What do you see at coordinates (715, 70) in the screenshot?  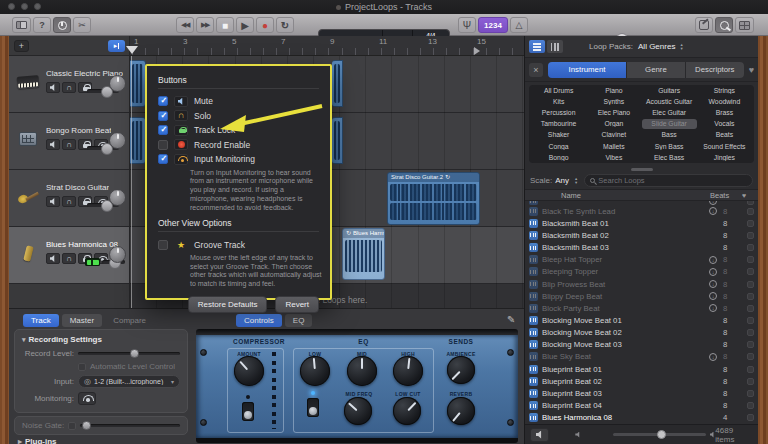 I see `loop-browser-tab: Descriptors` at bounding box center [715, 70].